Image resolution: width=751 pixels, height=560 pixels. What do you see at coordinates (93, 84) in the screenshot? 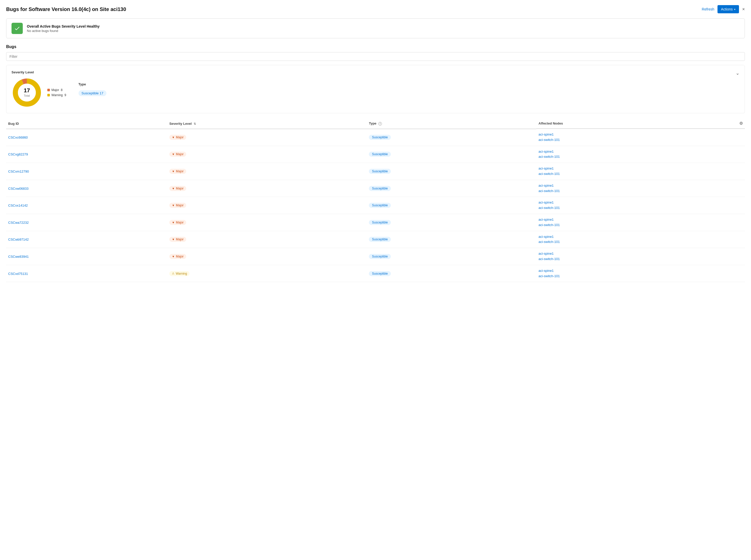
I see `type-chart-title: Type` at bounding box center [93, 84].